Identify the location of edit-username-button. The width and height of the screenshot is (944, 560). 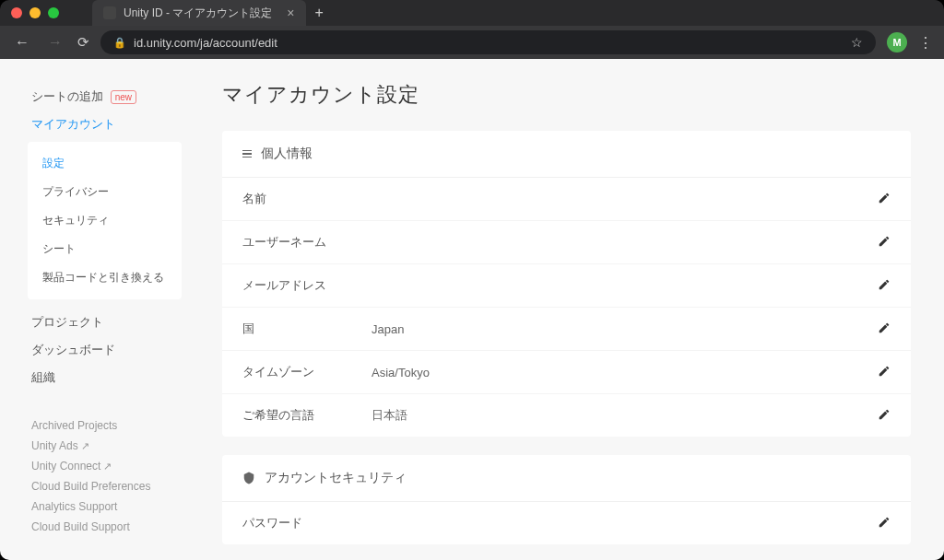
(884, 243).